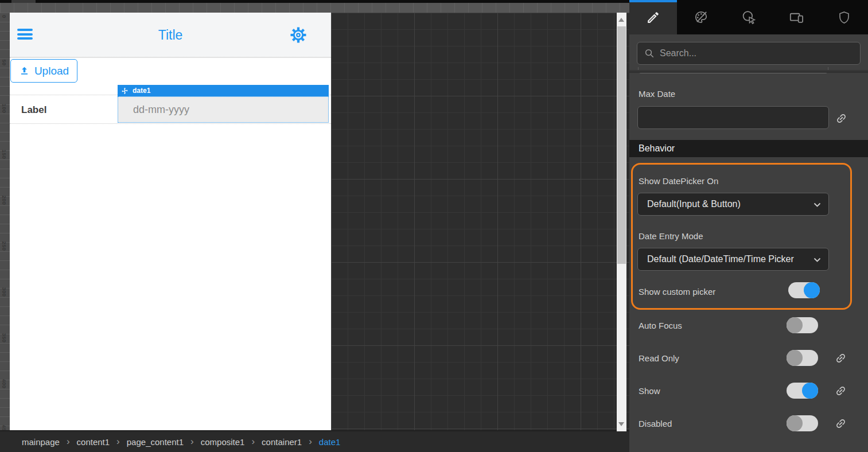 Image resolution: width=868 pixels, height=452 pixels. I want to click on vertical-ruler: 050100150200250300350400450, so click(5, 221).